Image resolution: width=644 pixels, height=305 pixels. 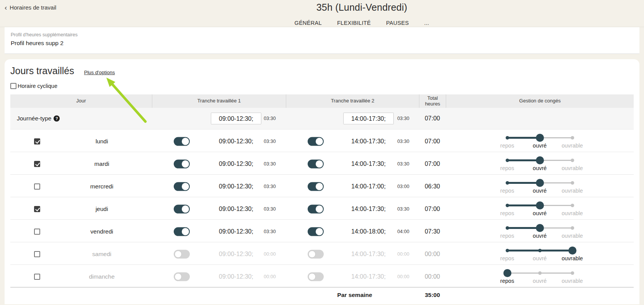 I want to click on header-slot2: Tranche travaillée 2, so click(x=352, y=101).